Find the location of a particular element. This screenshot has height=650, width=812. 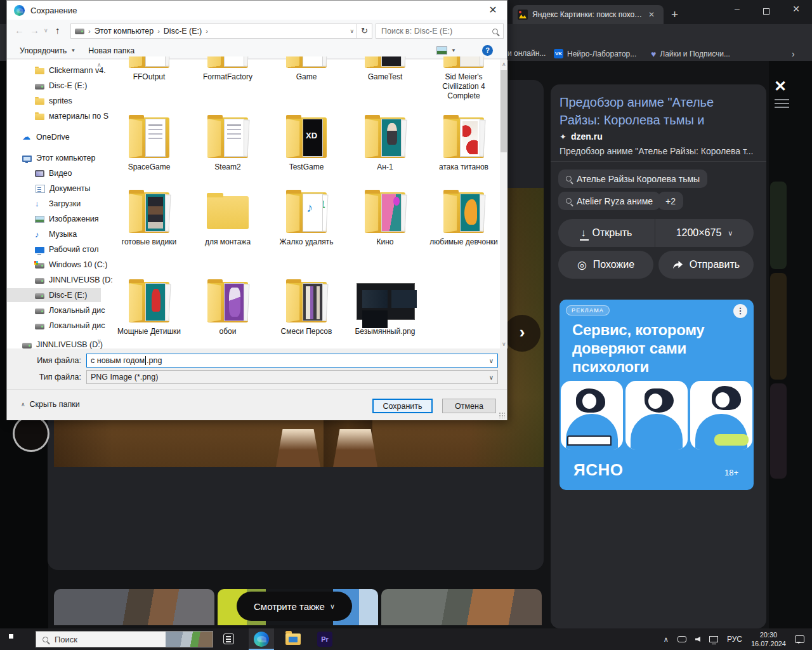

scroll-down-icon: ∨ is located at coordinates (504, 344).